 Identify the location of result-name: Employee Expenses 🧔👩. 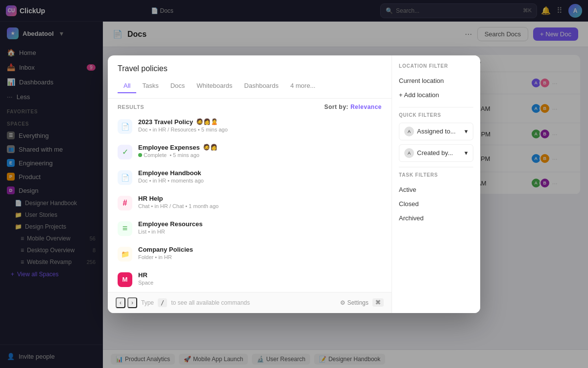
(260, 147).